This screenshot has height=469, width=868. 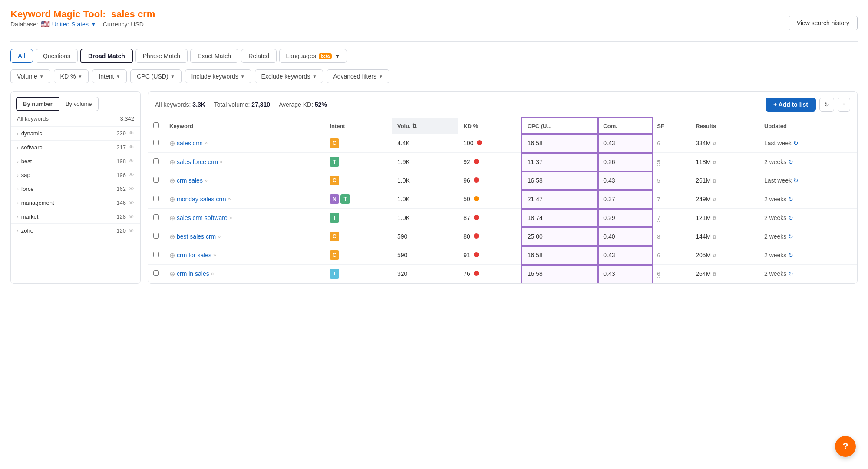 What do you see at coordinates (76, 175) in the screenshot?
I see `list-item: › sap 196 👁` at bounding box center [76, 175].